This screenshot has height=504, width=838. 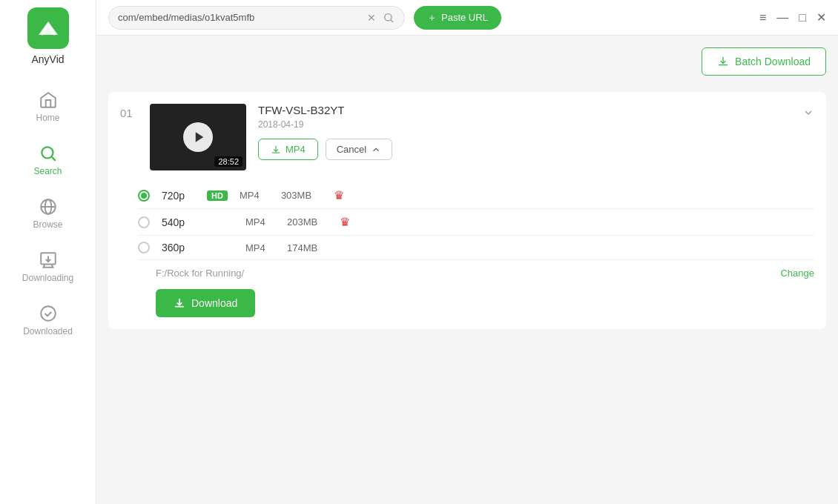 I want to click on quality-540p-label: 540p, so click(x=178, y=222).